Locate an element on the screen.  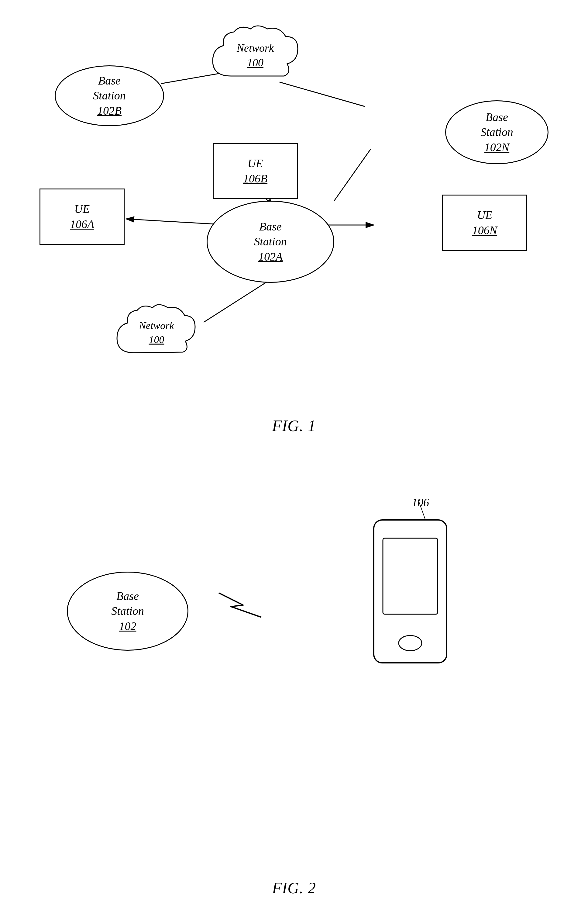
ue-106a-label-line2: 106A is located at coordinates (82, 224).